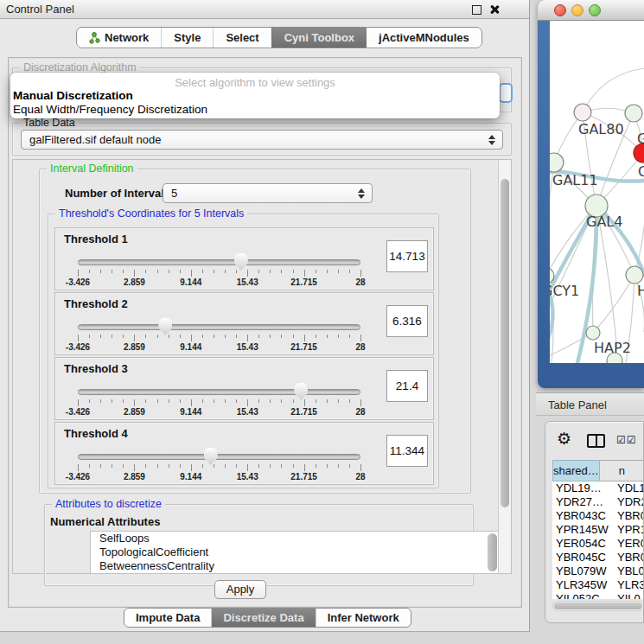  Describe the element at coordinates (242, 38) in the screenshot. I see `tab-select: Select` at that location.